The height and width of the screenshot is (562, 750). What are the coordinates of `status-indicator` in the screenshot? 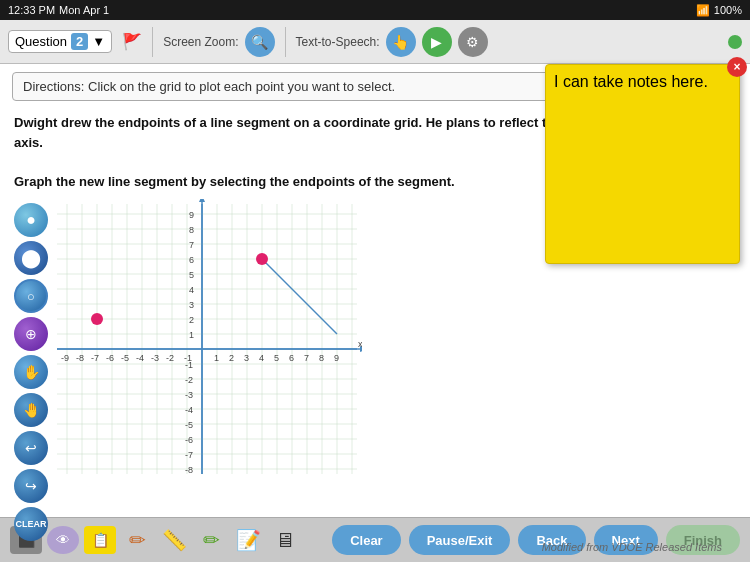 It's located at (735, 42).